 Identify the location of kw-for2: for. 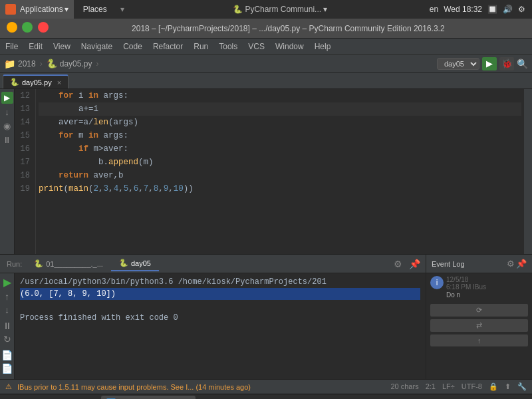
(66, 136).